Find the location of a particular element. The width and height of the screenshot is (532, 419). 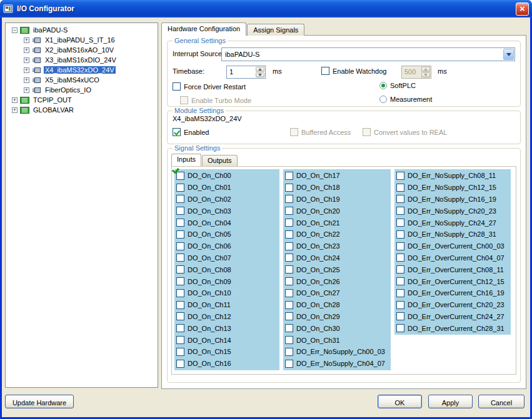

signal-row: DO_Err_NoSupply_Ch12_15 is located at coordinates (453, 187).